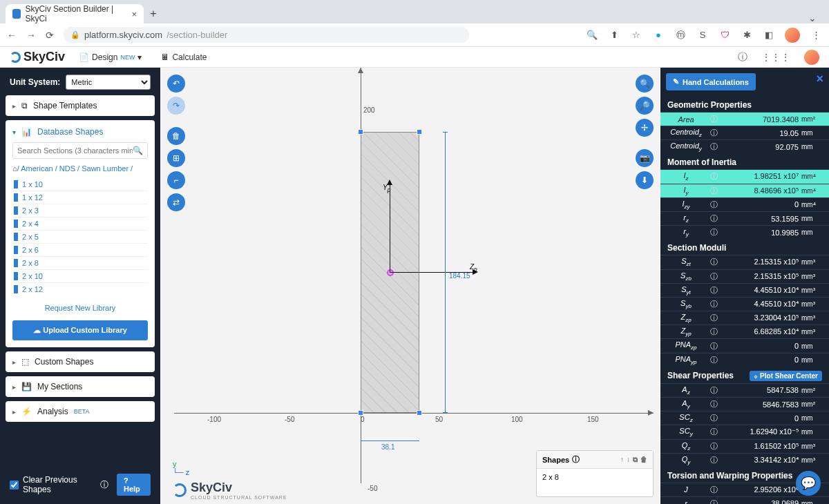 This screenshot has width=829, height=504. What do you see at coordinates (80, 411) in the screenshot?
I see `panel-analysis: ▸ ⚡ Analysis BETA` at bounding box center [80, 411].